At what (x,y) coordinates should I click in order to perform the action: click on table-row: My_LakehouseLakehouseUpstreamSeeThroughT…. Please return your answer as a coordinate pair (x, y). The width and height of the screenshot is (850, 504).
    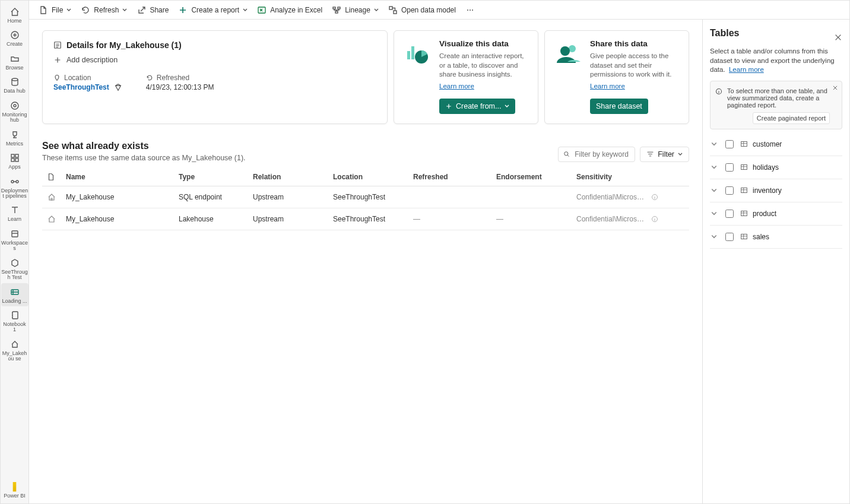
    Looking at the image, I should click on (366, 218).